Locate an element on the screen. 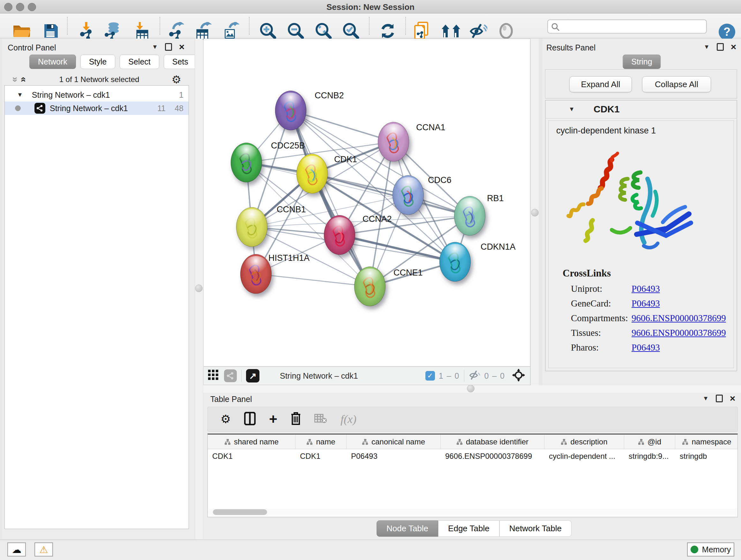  tree-expander-icon: ▼ is located at coordinates (20, 95).